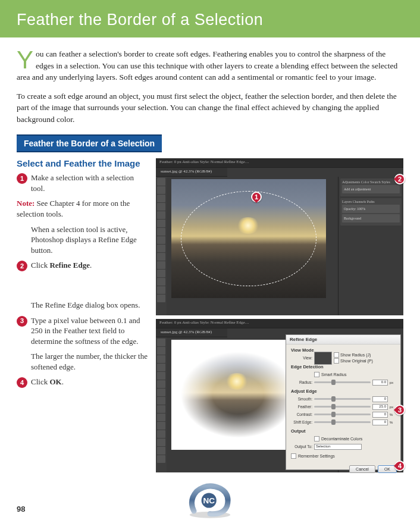 The image size is (420, 523). Describe the element at coordinates (161, 443) in the screenshot. I see `blur-tool-icon` at that location.